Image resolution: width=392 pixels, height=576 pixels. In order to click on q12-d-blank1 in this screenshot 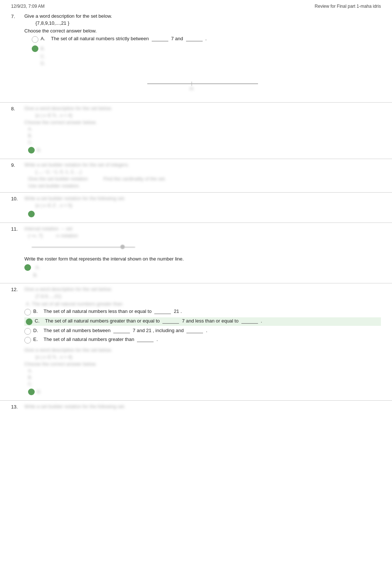, I will do `click(122, 333)`.